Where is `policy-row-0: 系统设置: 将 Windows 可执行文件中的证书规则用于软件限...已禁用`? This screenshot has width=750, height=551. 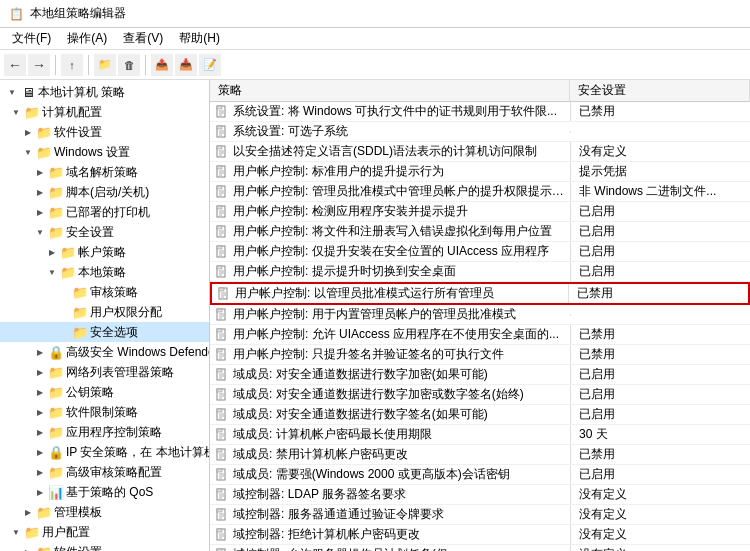
policy-row-0: 系统设置: 将 Windows 可执行文件中的证书规则用于软件限...已禁用 is located at coordinates (480, 112).